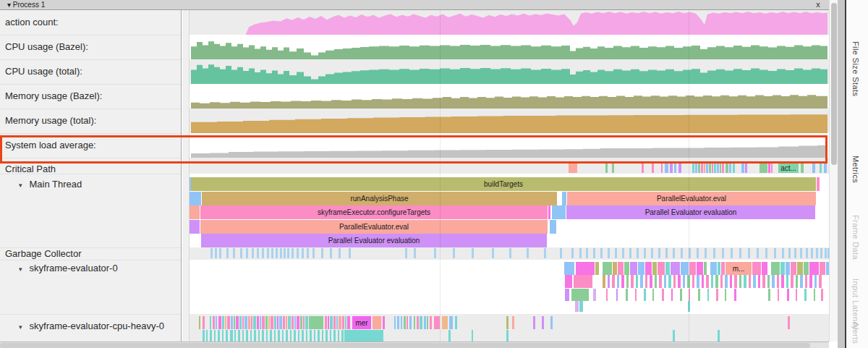 The width and height of the screenshot is (868, 348). I want to click on vertical-scrollbar-thumb, so click(834, 84).